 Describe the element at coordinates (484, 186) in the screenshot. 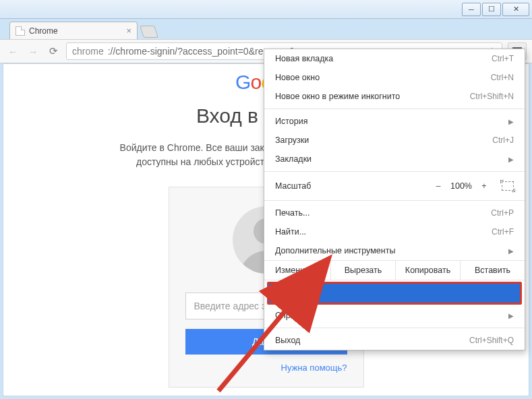

I see `zoom-in-button: +` at that location.